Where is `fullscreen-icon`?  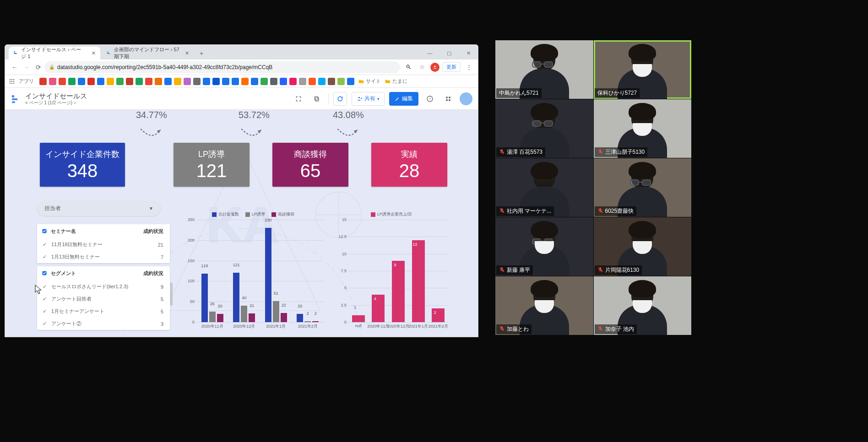
fullscreen-icon is located at coordinates (298, 99).